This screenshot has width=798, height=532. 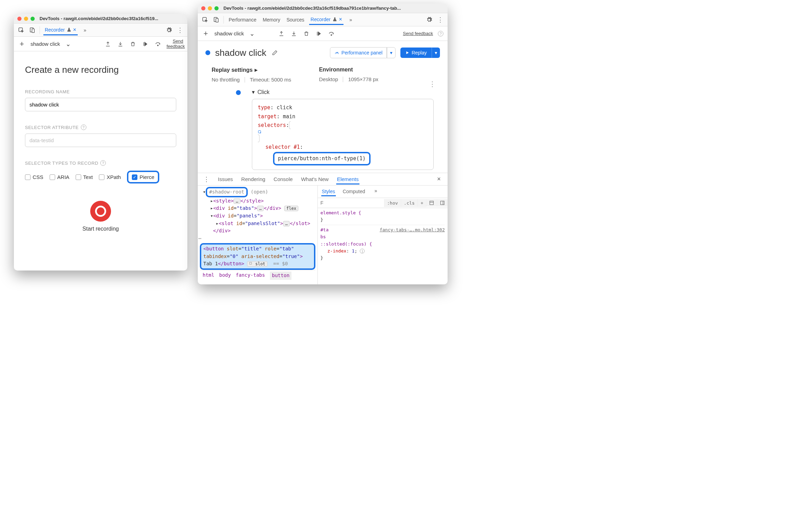 What do you see at coordinates (271, 20) in the screenshot?
I see `tab-memory: Memory` at bounding box center [271, 20].